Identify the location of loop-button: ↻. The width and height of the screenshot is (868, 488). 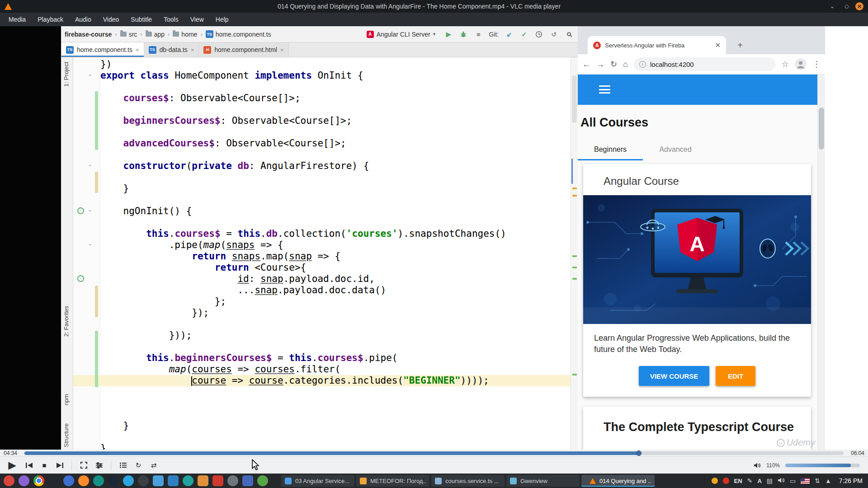
(138, 465).